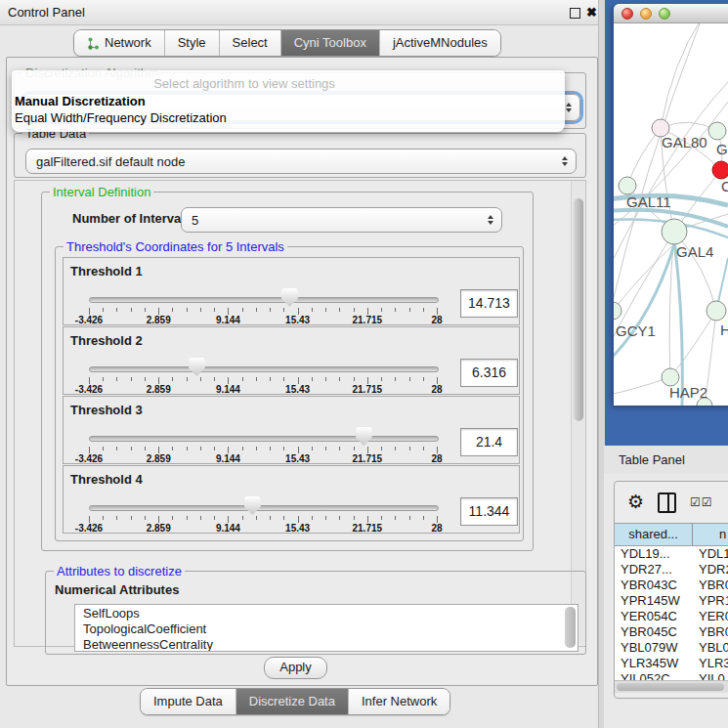 Image resolution: width=728 pixels, height=728 pixels. Describe the element at coordinates (489, 373) in the screenshot. I see `threshold-value-field: 6.316` at that location.